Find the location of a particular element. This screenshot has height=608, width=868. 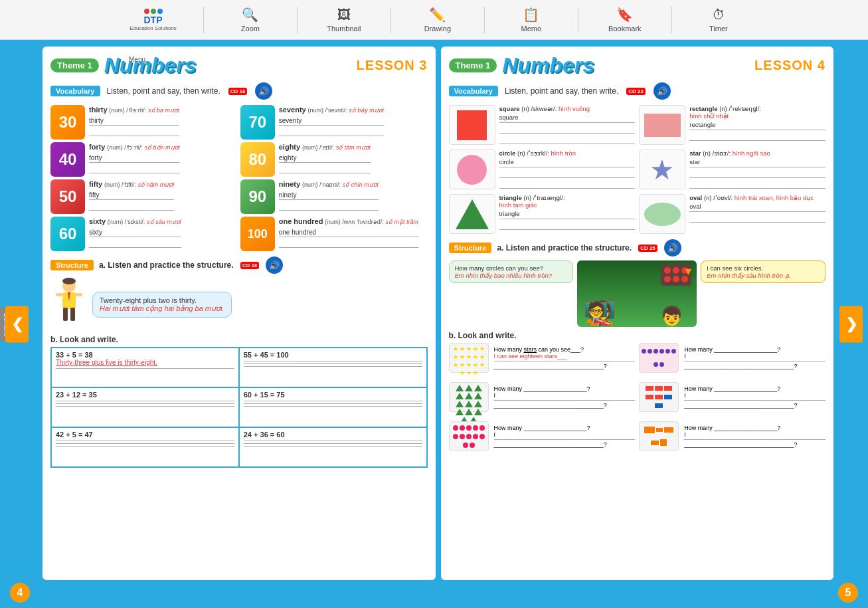

count-row-dots-purple: How many ___________________? I ________… is located at coordinates (732, 357).